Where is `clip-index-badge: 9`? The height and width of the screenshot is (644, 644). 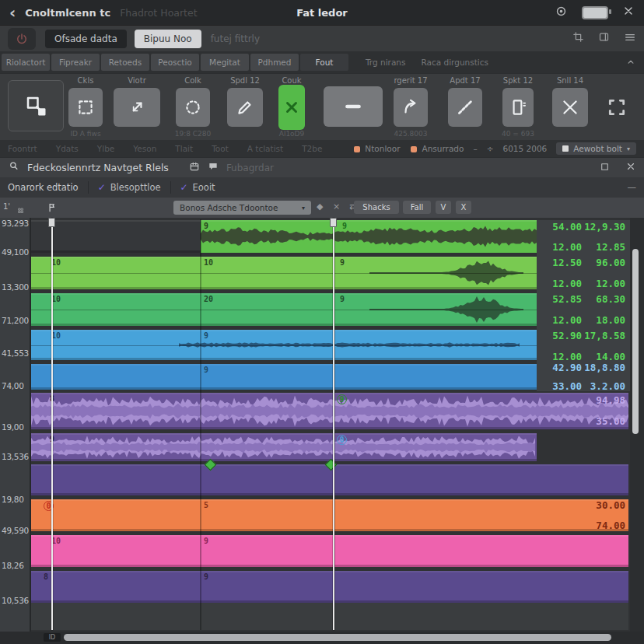
clip-index-badge: 9 is located at coordinates (206, 226).